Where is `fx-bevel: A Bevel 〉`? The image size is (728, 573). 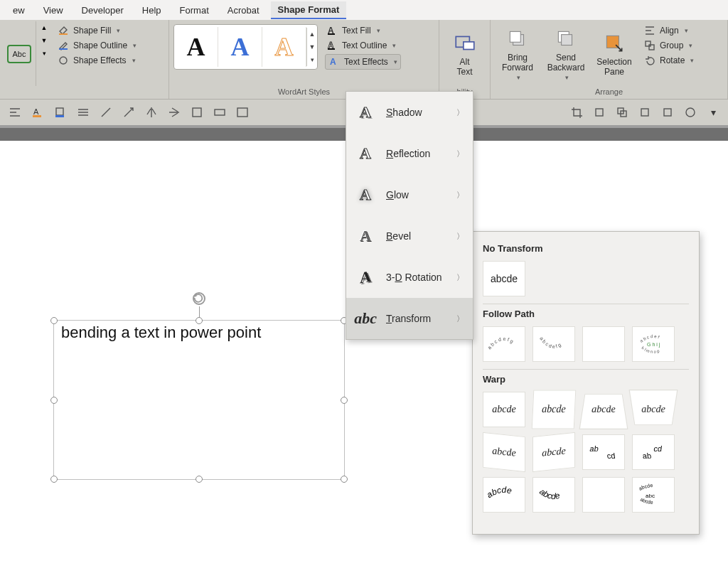
fx-bevel: A Bevel 〉 is located at coordinates (410, 236).